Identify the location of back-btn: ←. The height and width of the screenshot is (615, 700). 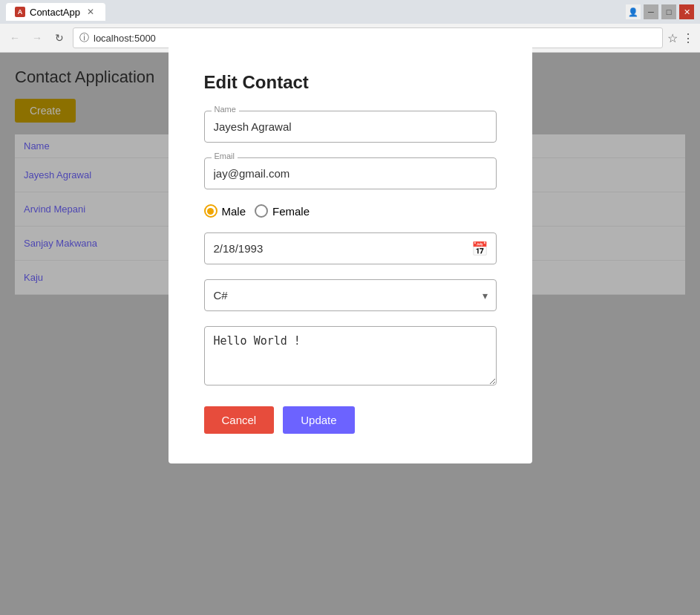
(15, 38).